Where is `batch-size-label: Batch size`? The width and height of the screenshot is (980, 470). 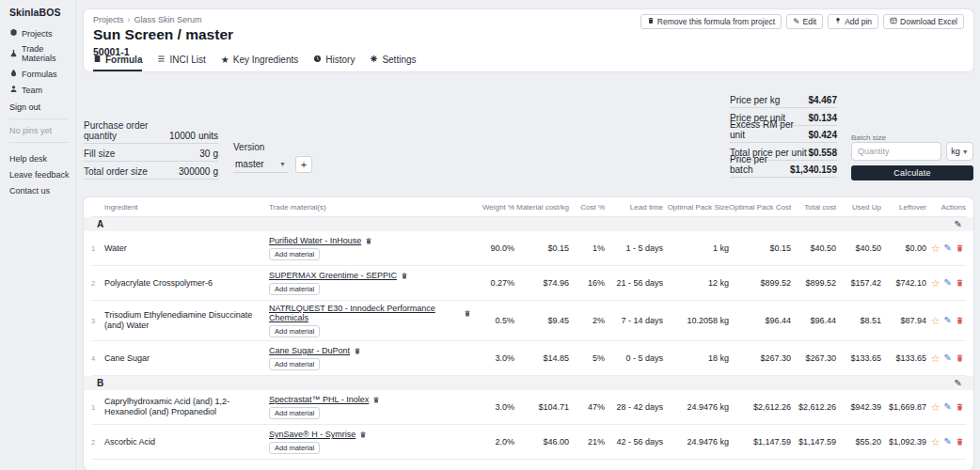 batch-size-label: Batch size is located at coordinates (869, 137).